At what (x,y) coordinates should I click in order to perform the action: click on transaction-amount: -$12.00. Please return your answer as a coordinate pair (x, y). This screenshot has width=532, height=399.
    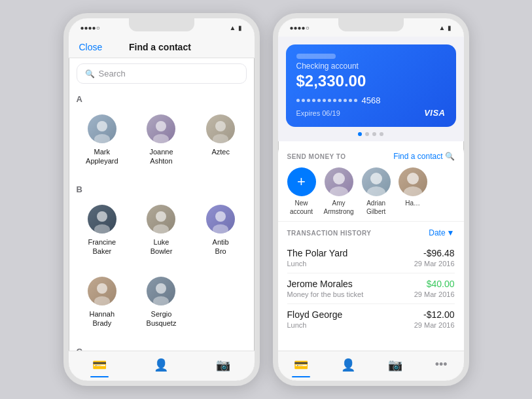
    Looking at the image, I should click on (438, 315).